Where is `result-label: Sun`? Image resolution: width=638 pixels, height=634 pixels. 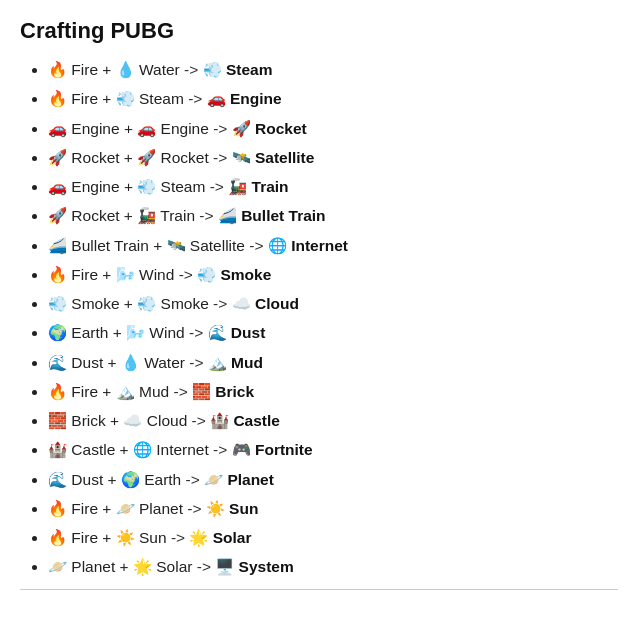 result-label: Sun is located at coordinates (244, 508).